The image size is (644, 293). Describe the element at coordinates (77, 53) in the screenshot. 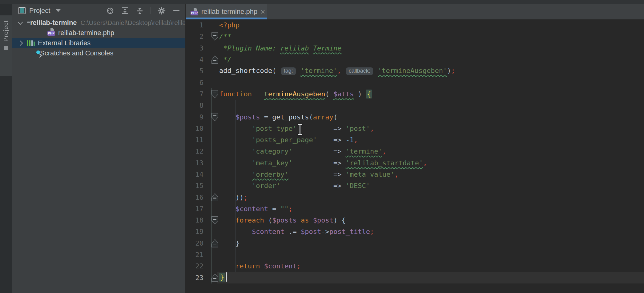

I see `tree-item-label: Scratches and Consoles` at that location.